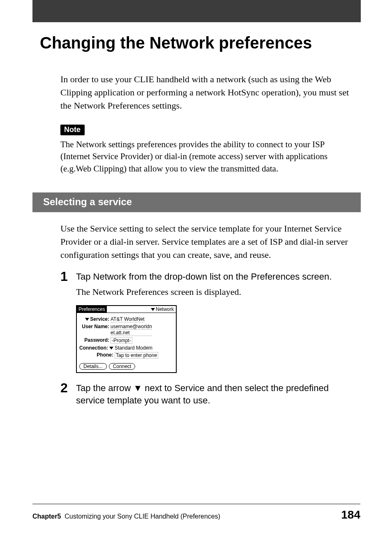  Describe the element at coordinates (68, 394) in the screenshot. I see `step-number: 2` at that location.